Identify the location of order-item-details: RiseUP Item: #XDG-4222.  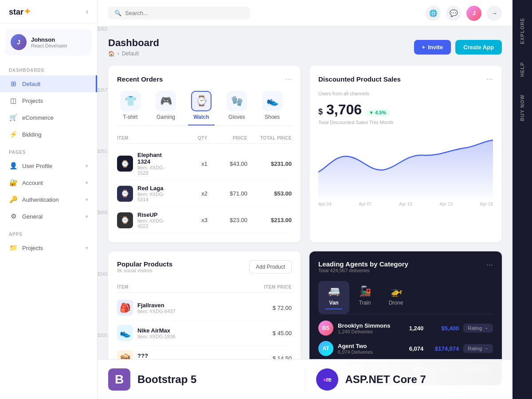
(155, 220).